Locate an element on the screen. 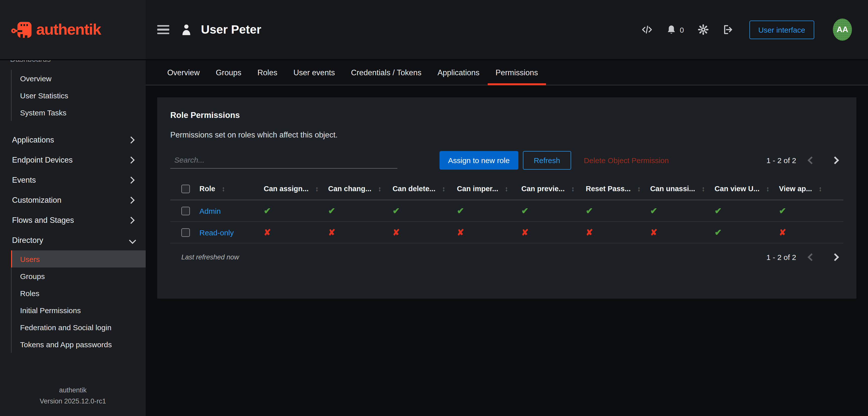  sidebar-item-flows-and-stages: Flows and Stages is located at coordinates (73, 220).